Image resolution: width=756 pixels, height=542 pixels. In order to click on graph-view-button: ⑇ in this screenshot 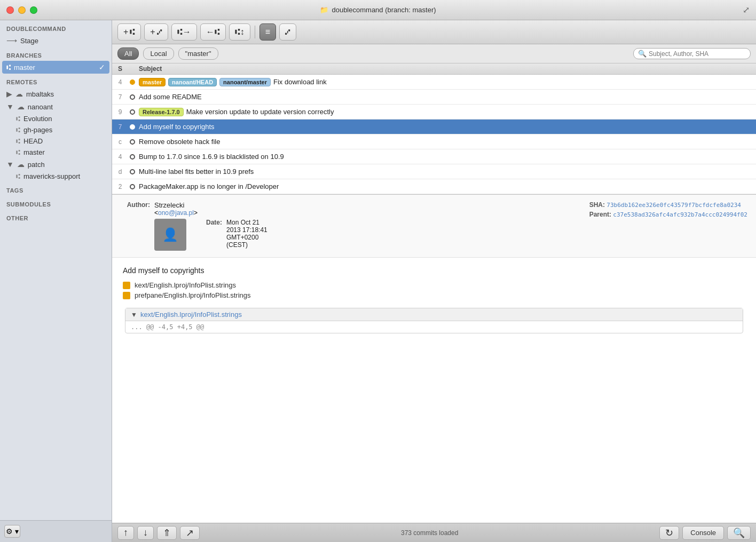, I will do `click(288, 32)`.